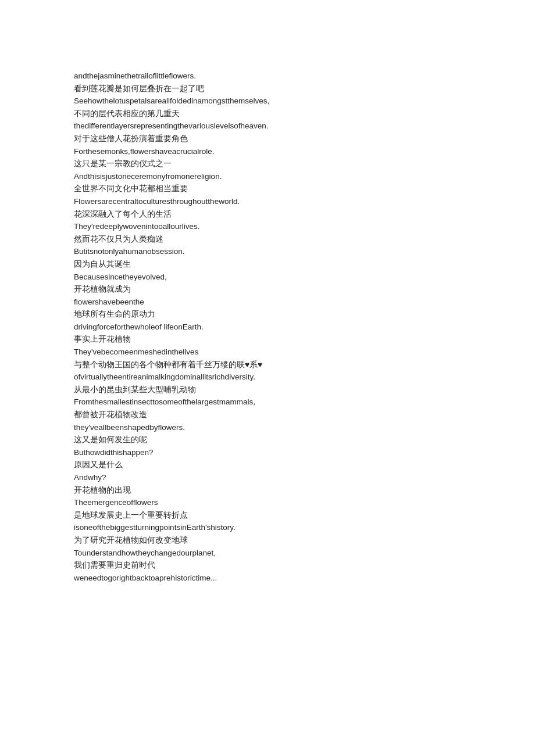  I want to click on text-line-13: 然而花不仅只为人类痴迷, so click(268, 239).